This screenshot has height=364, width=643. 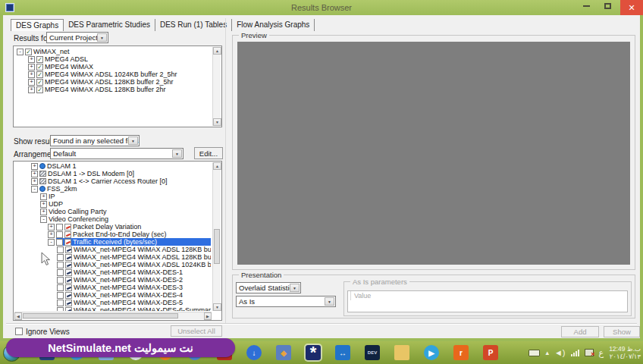 I want to click on explorer-icon, so click(x=402, y=353).